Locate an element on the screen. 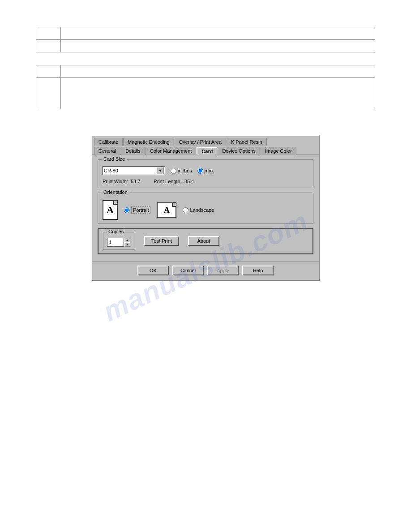 This screenshot has width=411, height=532. portrait-radio is located at coordinates (127, 210).